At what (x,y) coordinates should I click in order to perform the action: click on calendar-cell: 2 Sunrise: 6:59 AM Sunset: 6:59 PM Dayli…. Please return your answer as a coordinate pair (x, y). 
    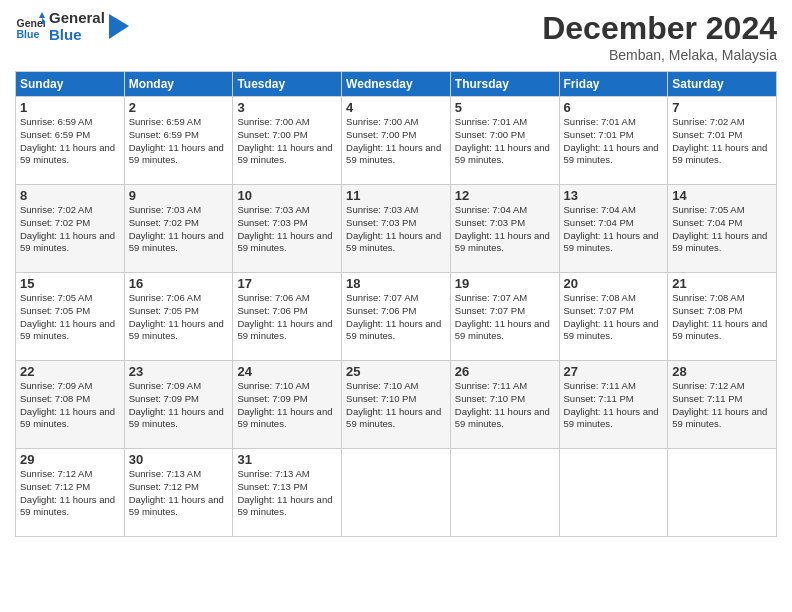
    Looking at the image, I should click on (178, 141).